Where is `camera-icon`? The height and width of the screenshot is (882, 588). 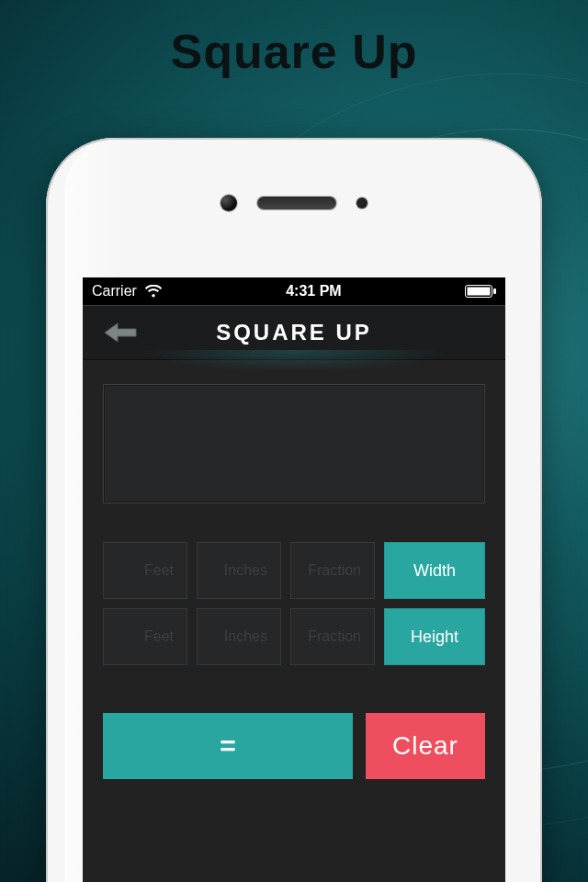
camera-icon is located at coordinates (229, 203).